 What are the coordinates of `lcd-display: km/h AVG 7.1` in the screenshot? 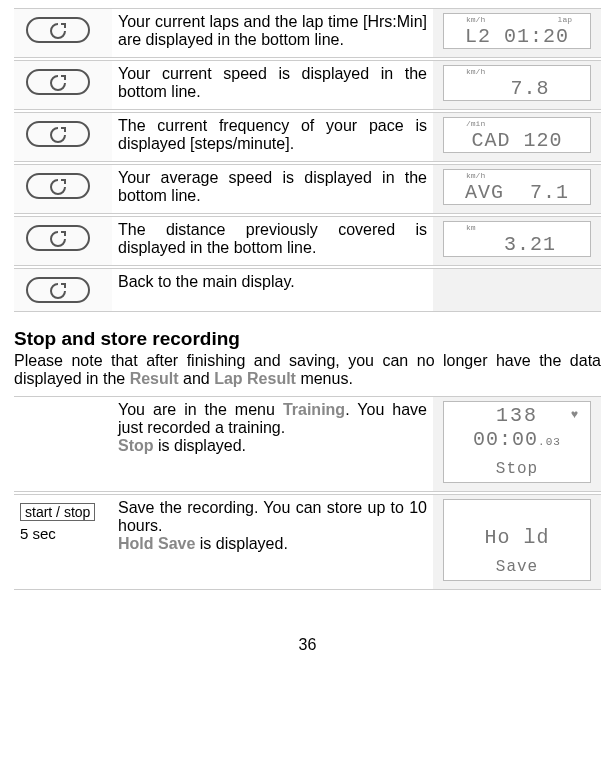 It's located at (517, 187).